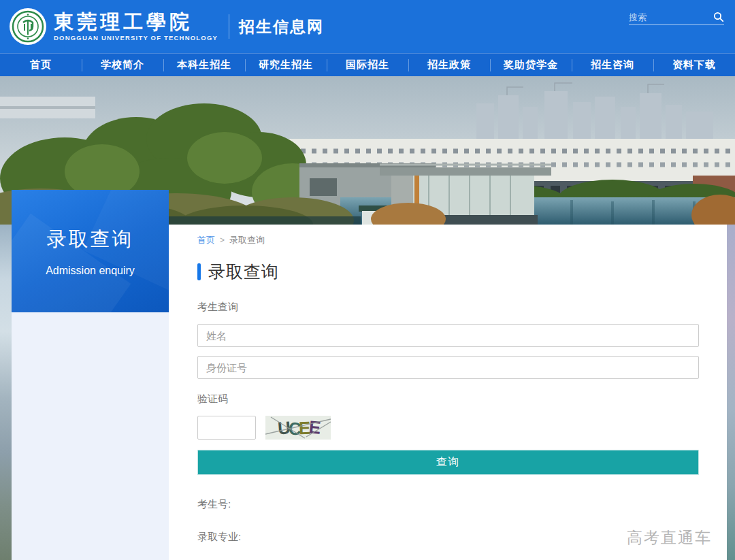 The height and width of the screenshot is (560, 735). What do you see at coordinates (90, 251) in the screenshot?
I see `admission-enquiry-banner: 录取查询 Admission enquiry` at bounding box center [90, 251].